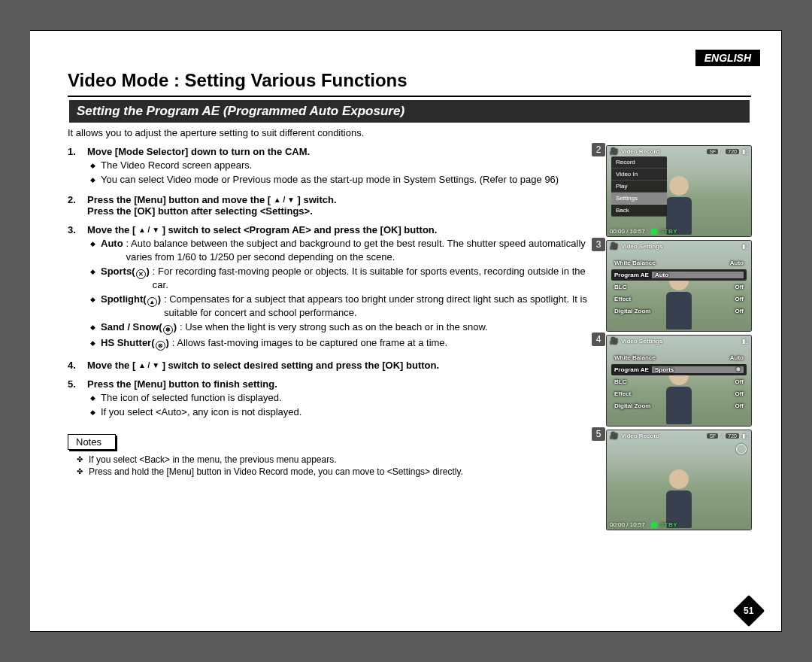  I want to click on bullet: You can select Video mode or Previous mo…, so click(347, 180).